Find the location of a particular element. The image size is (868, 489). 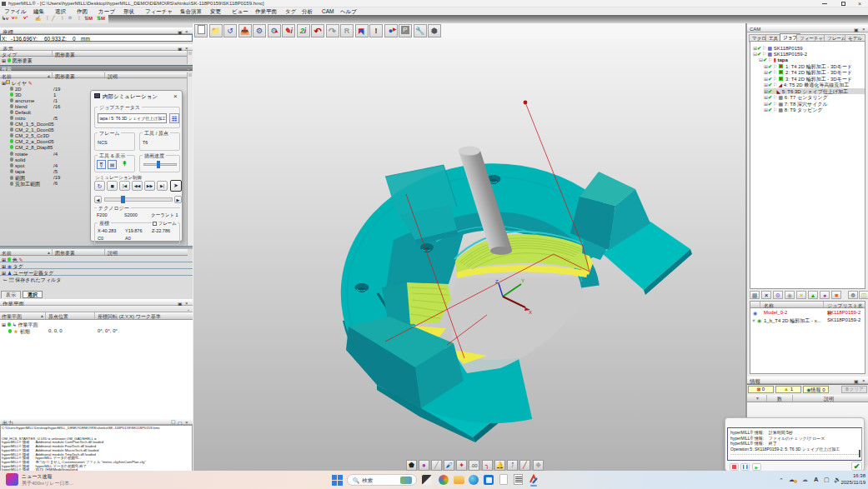

svg-text: Z is located at coordinates (497, 282).